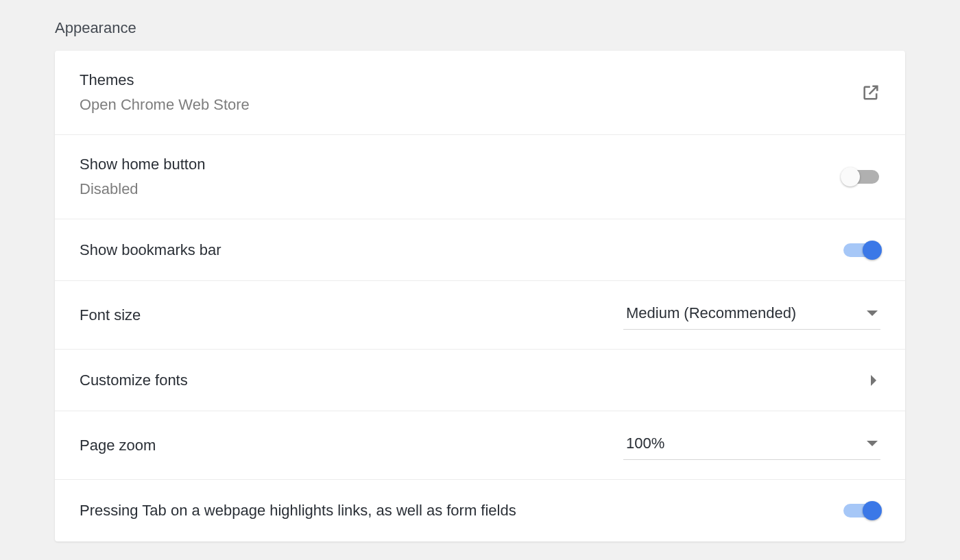 The image size is (960, 560). I want to click on tab-highlight-row: Pressing Tab on a webpage highlights lin…, so click(480, 511).